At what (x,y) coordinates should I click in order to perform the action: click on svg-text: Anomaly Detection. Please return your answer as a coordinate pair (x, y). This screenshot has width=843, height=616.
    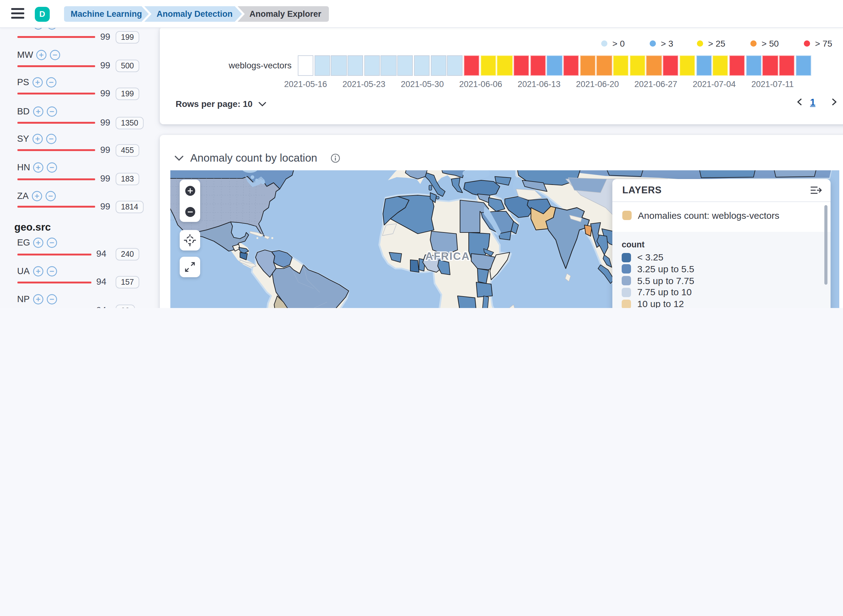
    Looking at the image, I should click on (195, 14).